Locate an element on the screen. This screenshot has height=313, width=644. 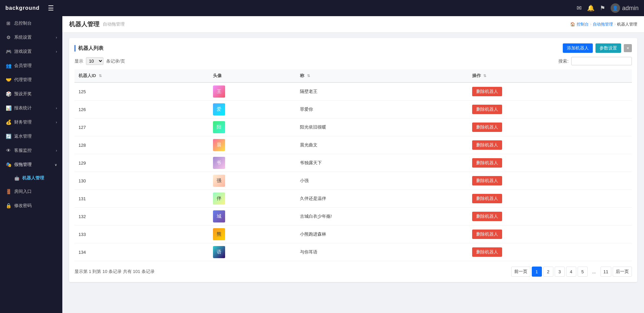
card-actions: 添加机器人 参数设置 × is located at coordinates (597, 48).